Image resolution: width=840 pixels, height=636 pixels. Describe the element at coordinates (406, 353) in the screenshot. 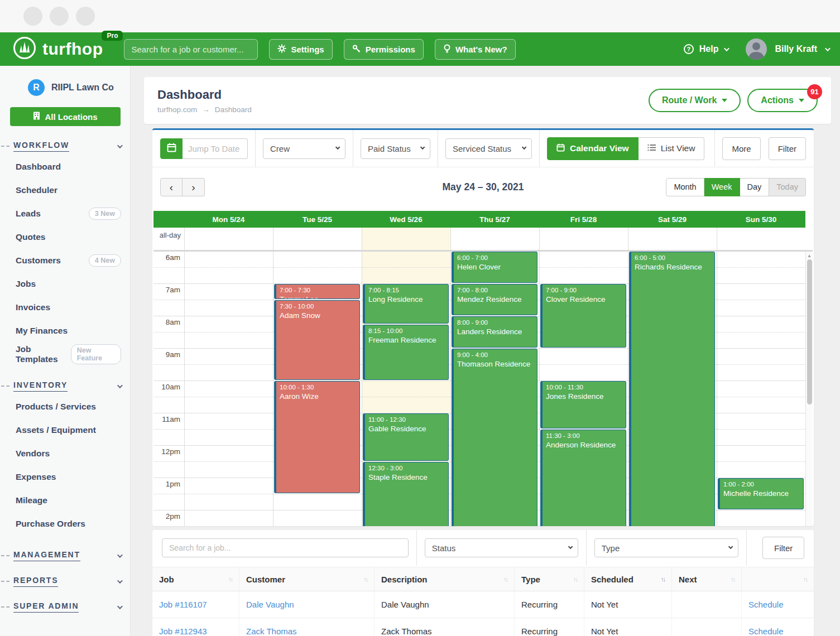

I see `calendar-event: 8:15 - 10:00Freeman Residence` at that location.